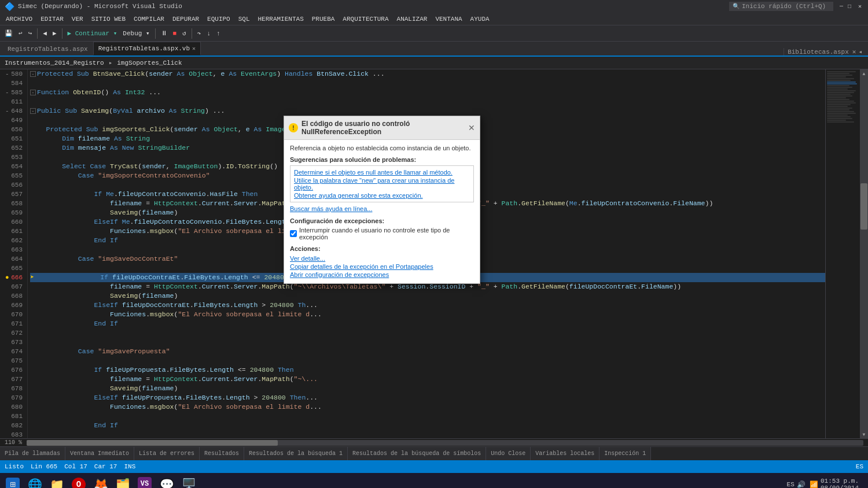  Describe the element at coordinates (14, 315) in the screenshot. I see `line-num-670: 670` at that location.